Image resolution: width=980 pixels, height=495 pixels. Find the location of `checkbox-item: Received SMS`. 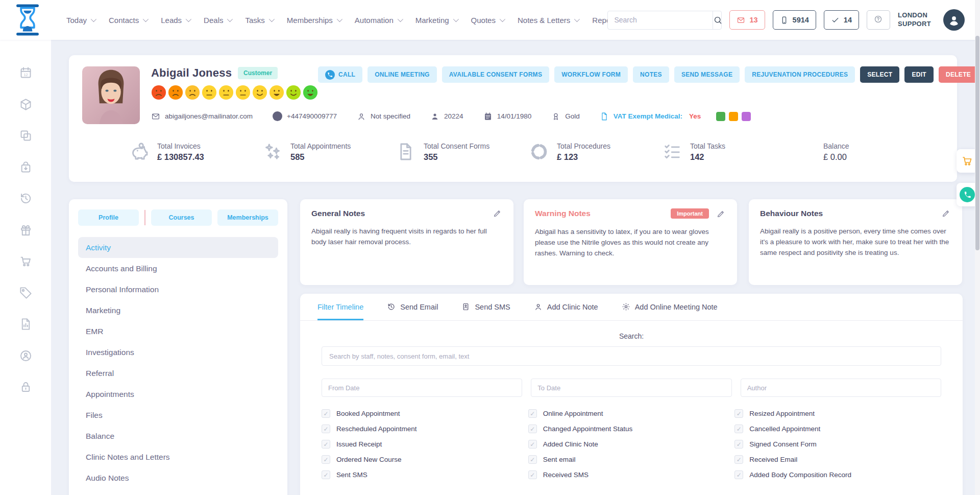

checkbox-item: Received SMS is located at coordinates (632, 475).